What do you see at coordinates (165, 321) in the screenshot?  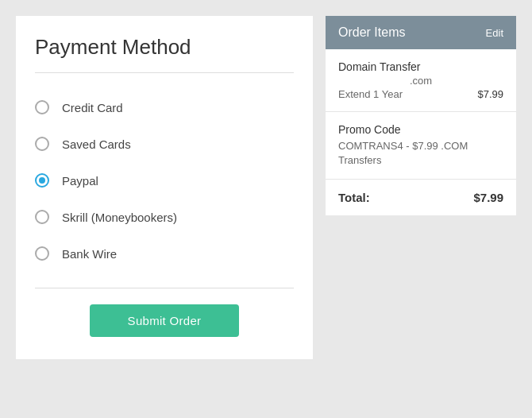 I see `submit-order-button: Submit Order` at bounding box center [165, 321].